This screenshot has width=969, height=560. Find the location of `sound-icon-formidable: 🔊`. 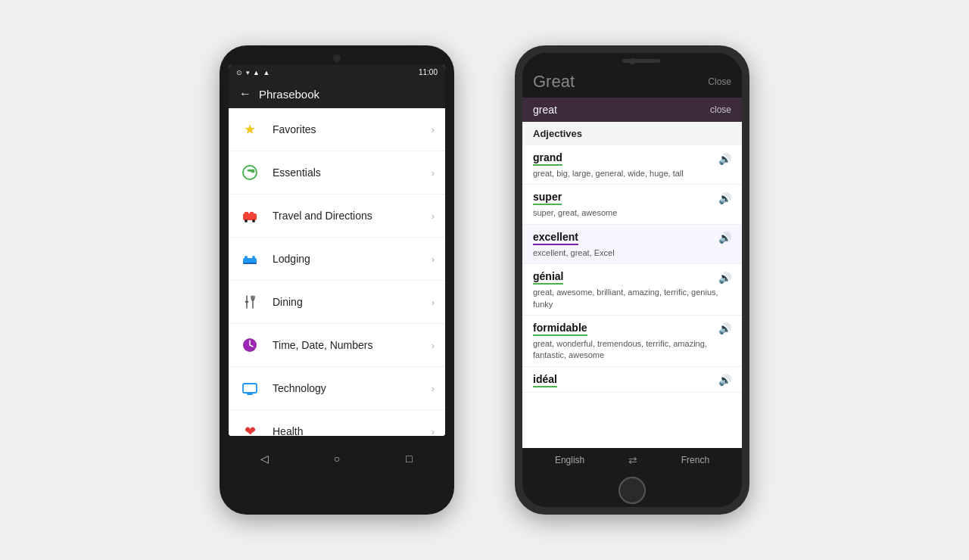

sound-icon-formidable: 🔊 is located at coordinates (725, 328).